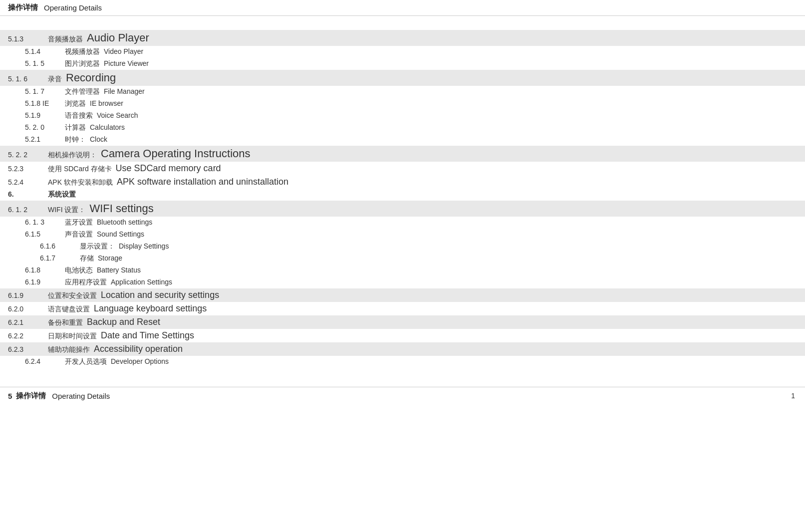  I want to click on toc-zh: 声音设置, so click(79, 235).